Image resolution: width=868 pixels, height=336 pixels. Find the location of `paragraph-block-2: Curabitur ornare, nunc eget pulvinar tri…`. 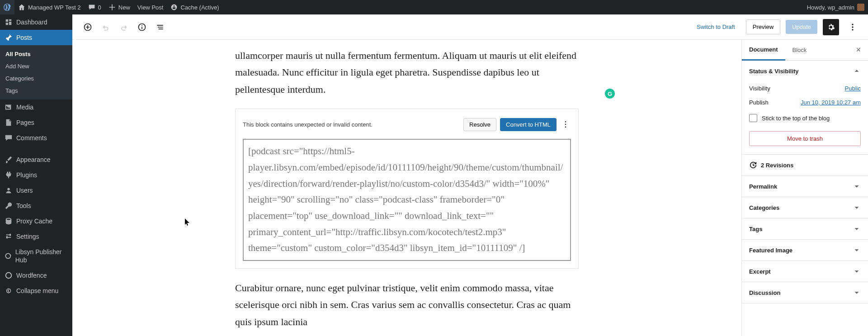

paragraph-block-2: Curabitur ornare, nunc eget pulvinar tri… is located at coordinates (407, 305).